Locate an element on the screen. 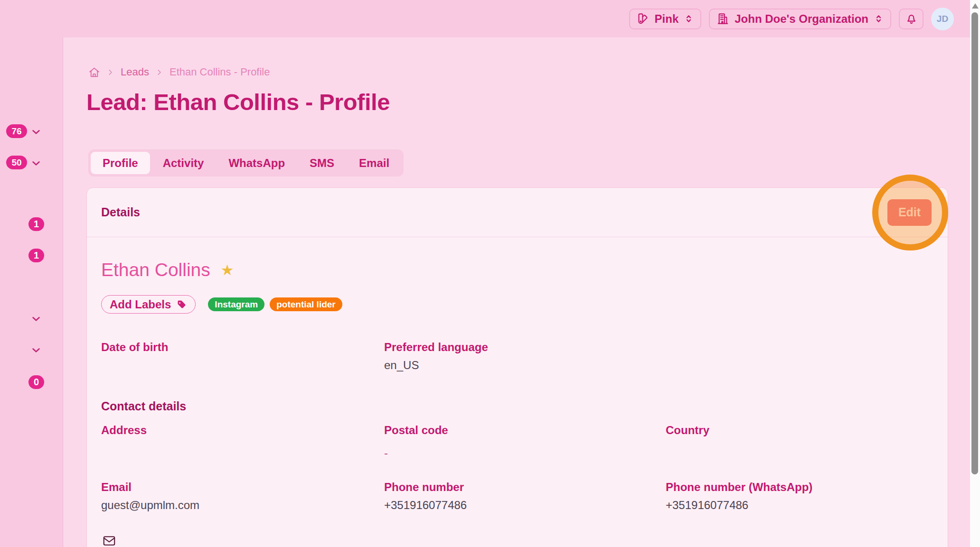 This screenshot has width=980, height=547. fields-row: Address Postal code - Country is located at coordinates (518, 442).